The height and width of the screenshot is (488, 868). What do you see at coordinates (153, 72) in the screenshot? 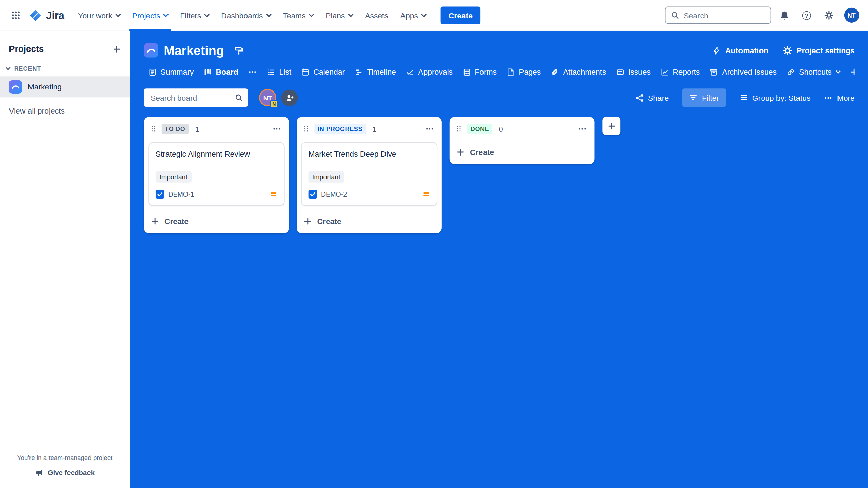
I see `summary-icon` at bounding box center [153, 72].